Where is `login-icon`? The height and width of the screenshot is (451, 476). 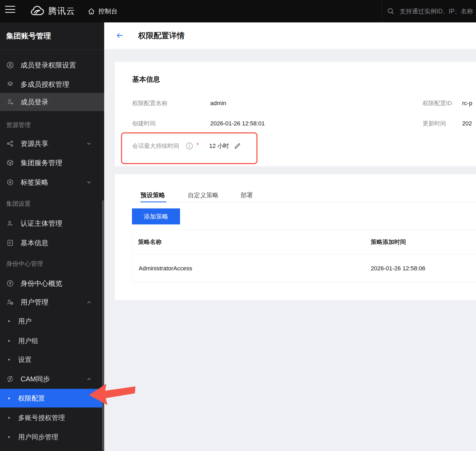
login-icon is located at coordinates (10, 102).